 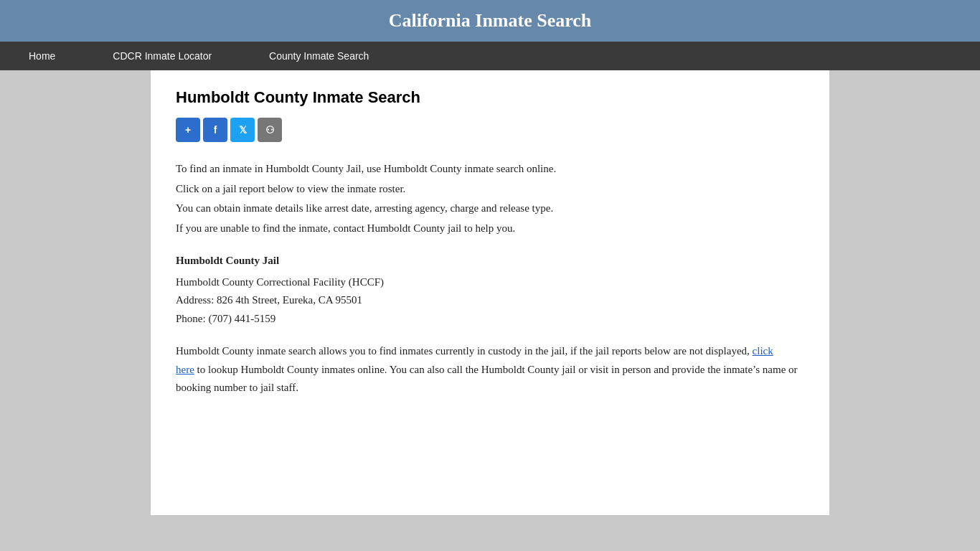 What do you see at coordinates (490, 199) in the screenshot?
I see `intro-text: To find an inmate in Humboldt County Jai…` at bounding box center [490, 199].